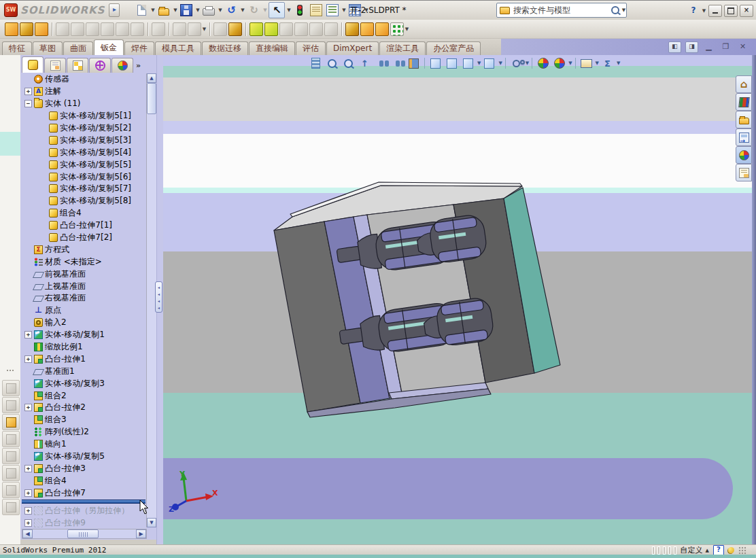 This screenshot has height=558, width=756. What do you see at coordinates (220, 29) in the screenshot?
I see `unfold-icon` at bounding box center [220, 29].